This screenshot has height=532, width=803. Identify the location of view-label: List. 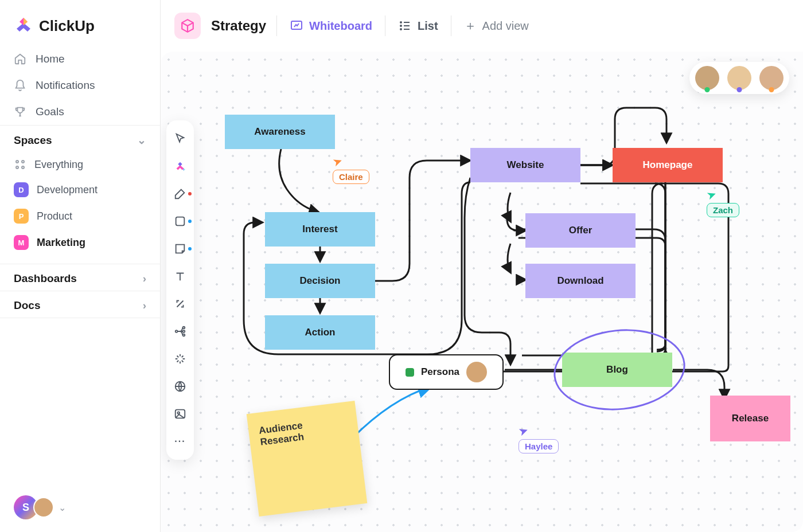
(428, 26).